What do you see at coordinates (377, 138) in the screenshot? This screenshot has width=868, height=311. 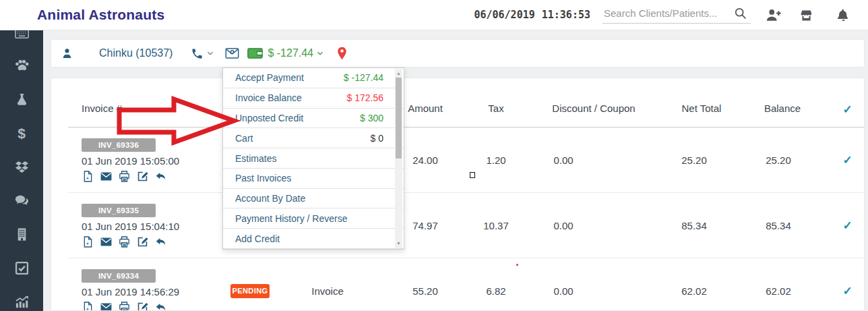 I see `menu-item-value: $ 0` at bounding box center [377, 138].